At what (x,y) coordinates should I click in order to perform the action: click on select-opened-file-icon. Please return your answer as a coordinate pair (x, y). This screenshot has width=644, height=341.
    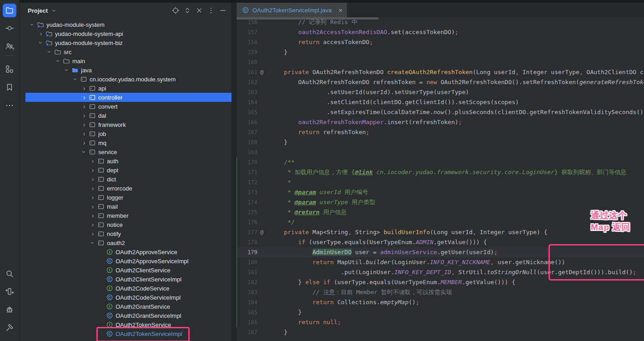
    Looking at the image, I should click on (176, 10).